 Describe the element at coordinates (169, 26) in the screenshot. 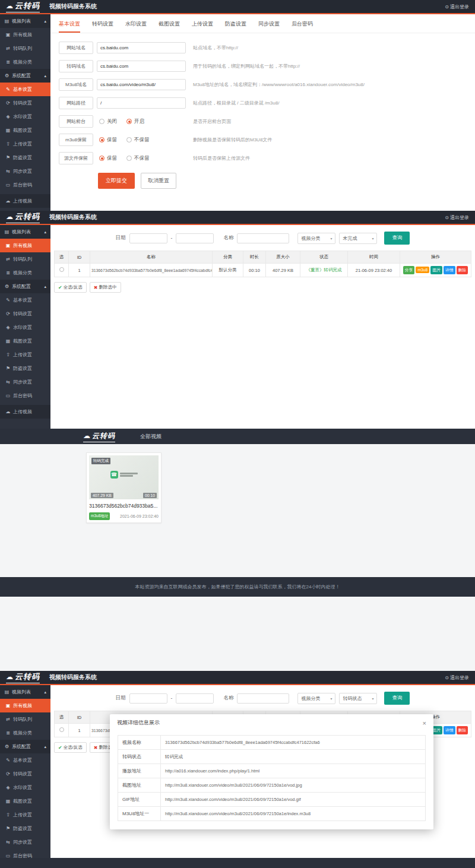

I see `tab-snapshot-settings: 截图设置` at that location.